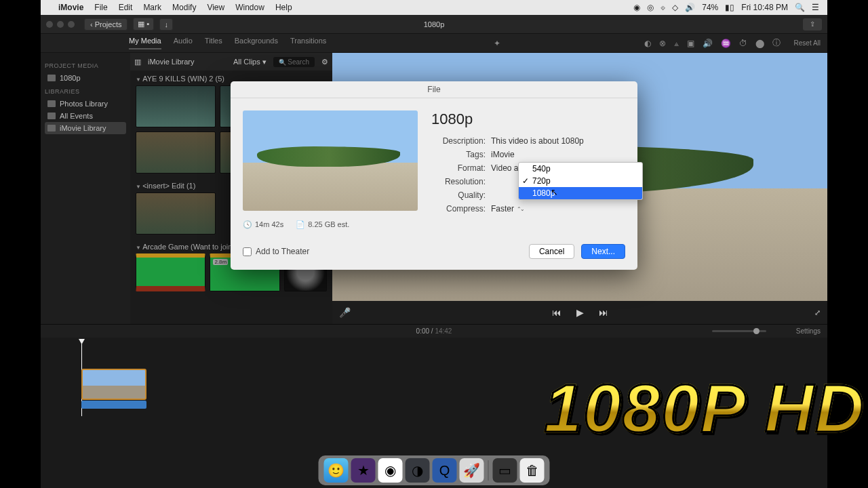  What do you see at coordinates (739, 331) in the screenshot?
I see `zoom-slider` at bounding box center [739, 331].